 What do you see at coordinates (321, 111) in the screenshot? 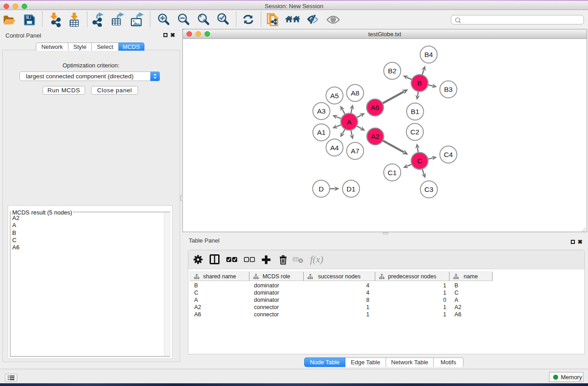
I see `svg-text: A3` at bounding box center [321, 111].